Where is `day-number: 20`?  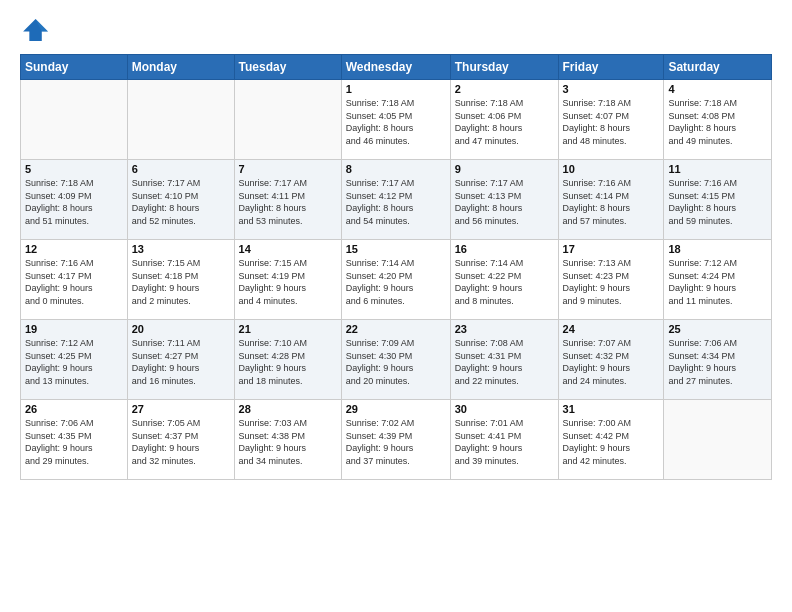 day-number: 20 is located at coordinates (181, 329).